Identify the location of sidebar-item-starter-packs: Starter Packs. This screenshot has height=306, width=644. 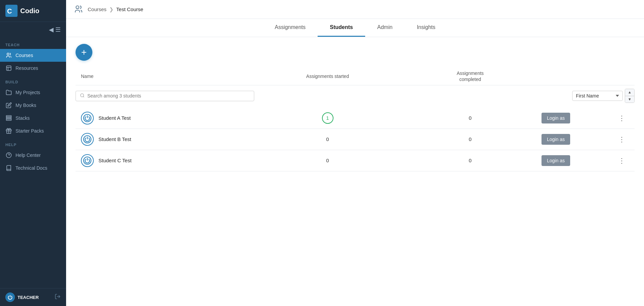
(33, 131).